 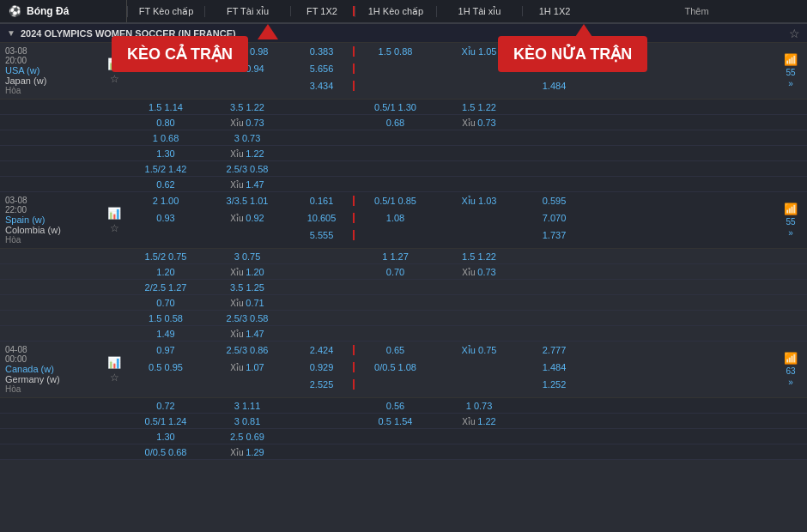 What do you see at coordinates (166, 107) in the screenshot?
I see `sub-ft-keo-0-0: 1.5 1.14` at bounding box center [166, 107].